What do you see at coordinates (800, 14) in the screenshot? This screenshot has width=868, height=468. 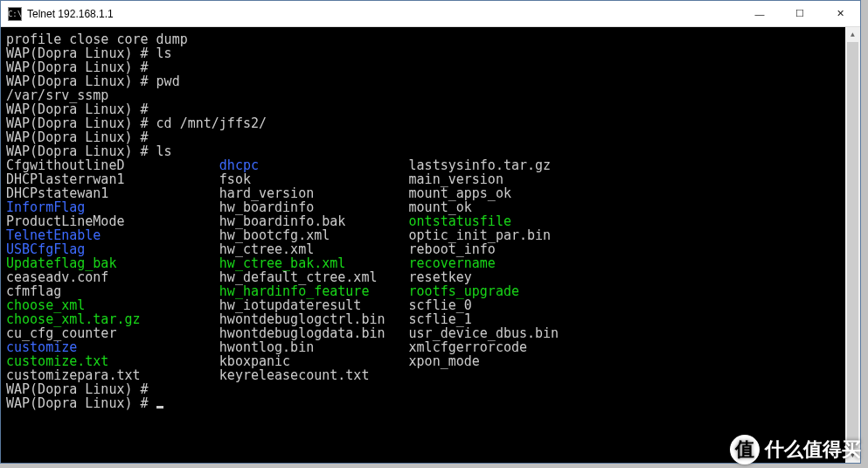 I see `maximize-button: ☐` at bounding box center [800, 14].